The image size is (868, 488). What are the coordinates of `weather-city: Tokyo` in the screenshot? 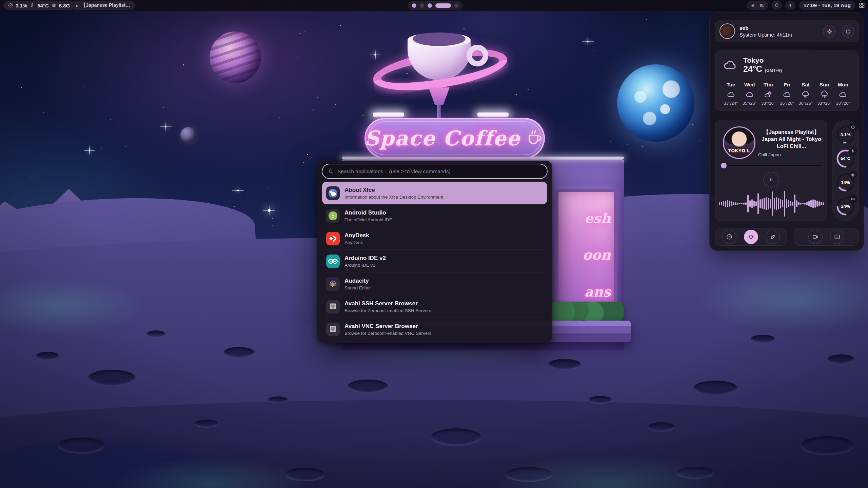 It's located at (763, 60).